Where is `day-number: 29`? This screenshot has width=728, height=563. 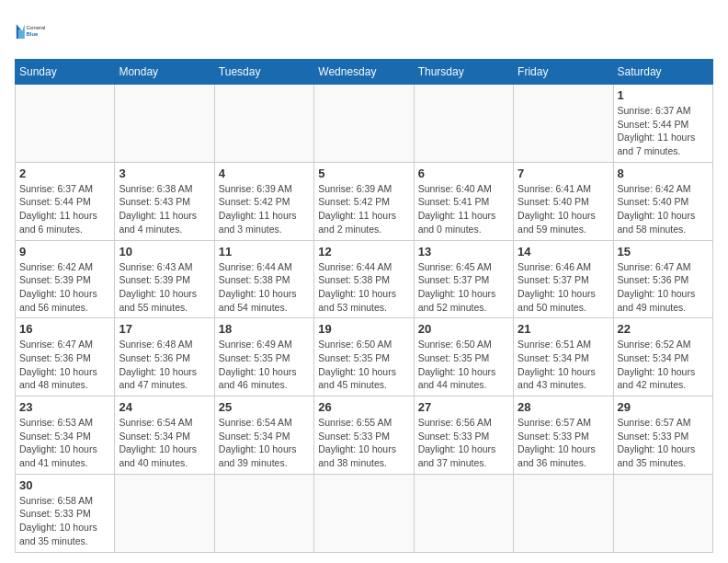
day-number: 29 is located at coordinates (664, 407).